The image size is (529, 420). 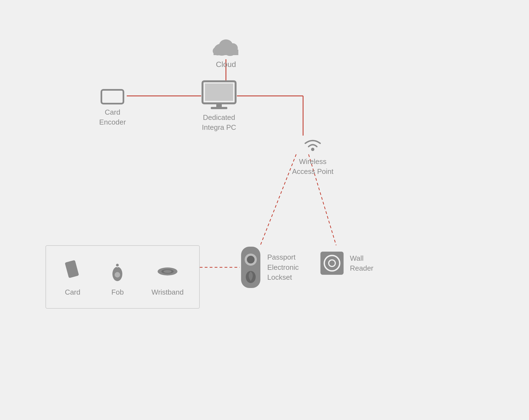 What do you see at coordinates (226, 47) in the screenshot?
I see `cloud-icon` at bounding box center [226, 47].